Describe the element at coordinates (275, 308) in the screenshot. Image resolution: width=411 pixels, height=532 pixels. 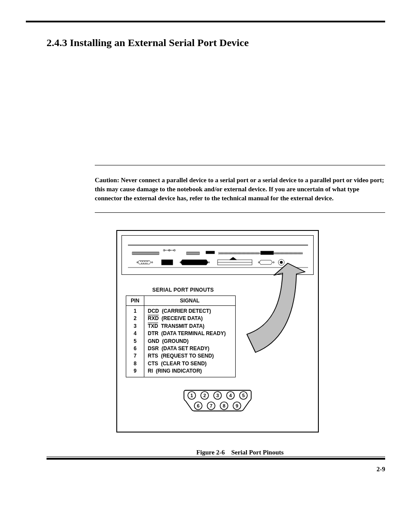
I see `pointer-arrow-icon` at that location.